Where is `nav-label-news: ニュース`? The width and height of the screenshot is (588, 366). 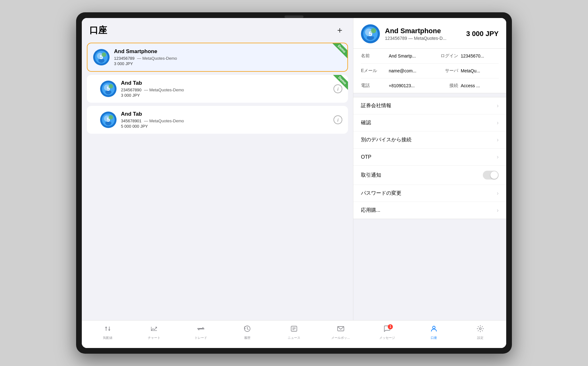
nav-label-news: ニュース is located at coordinates (294, 338).